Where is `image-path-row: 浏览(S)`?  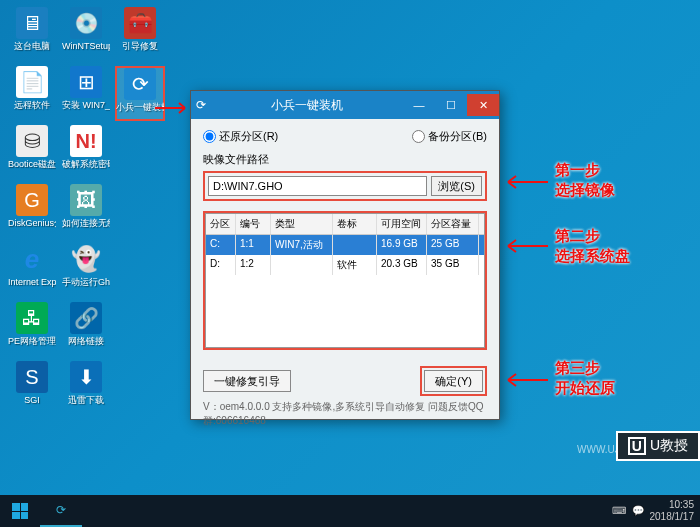 image-path-row: 浏览(S) is located at coordinates (345, 186).